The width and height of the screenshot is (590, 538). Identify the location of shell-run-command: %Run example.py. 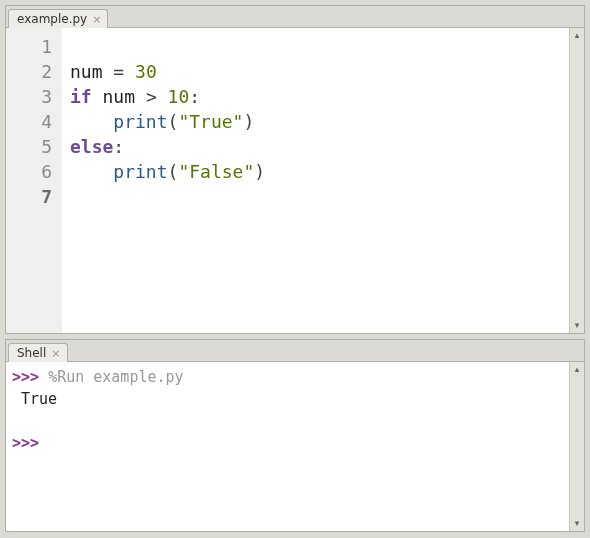
(116, 377).